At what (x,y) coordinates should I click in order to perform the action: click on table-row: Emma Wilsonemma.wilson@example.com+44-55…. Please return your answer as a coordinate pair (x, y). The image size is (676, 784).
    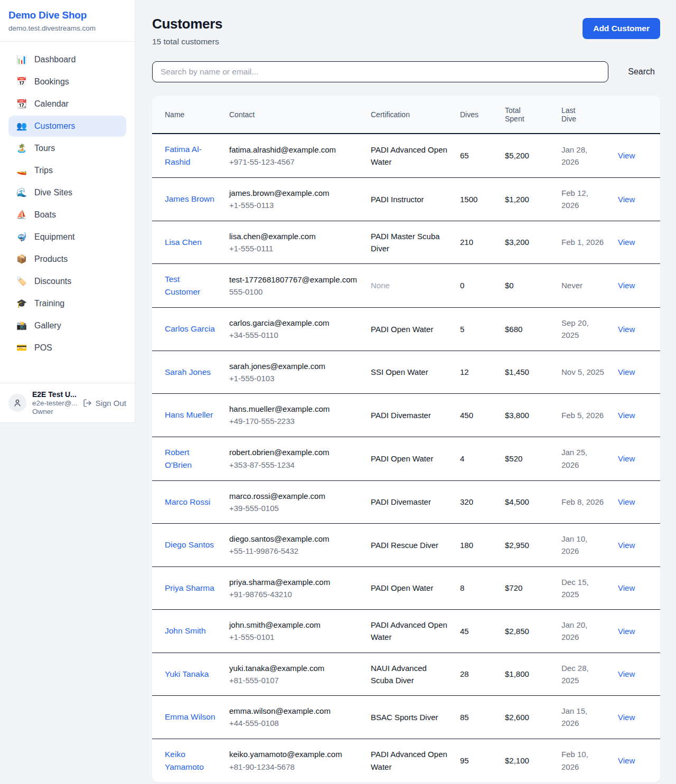
    Looking at the image, I should click on (406, 717).